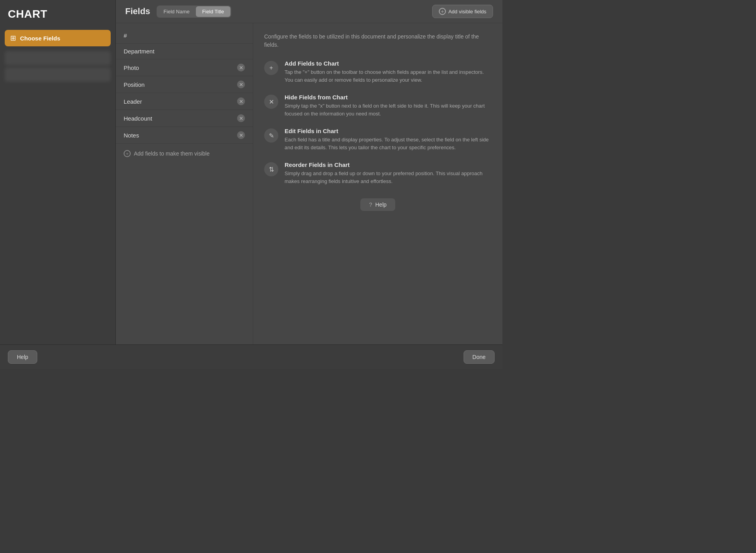 The width and height of the screenshot is (756, 553). I want to click on footer-done-button: Done, so click(479, 357).